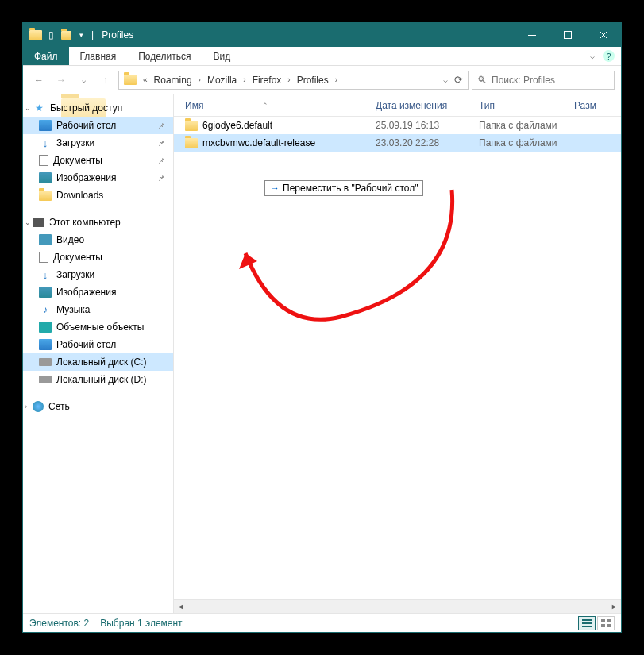  I want to click on sidebar-item: Изображения📌︎, so click(98, 178).